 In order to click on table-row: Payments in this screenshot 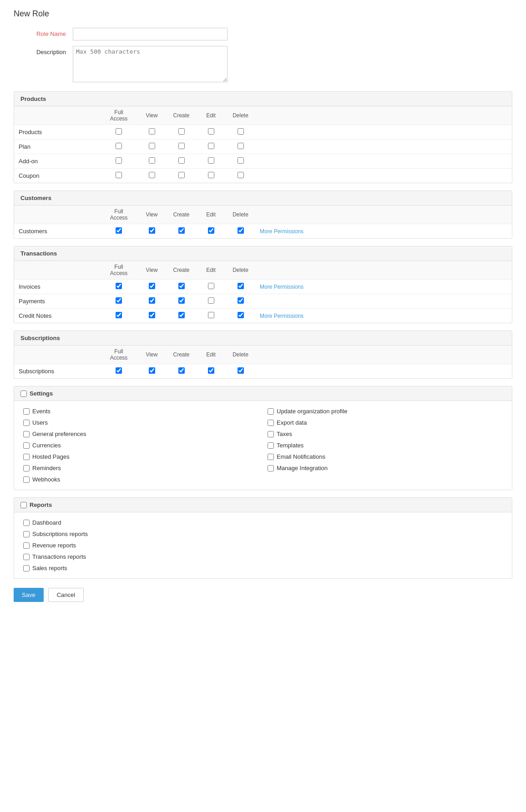, I will do `click(263, 301)`.